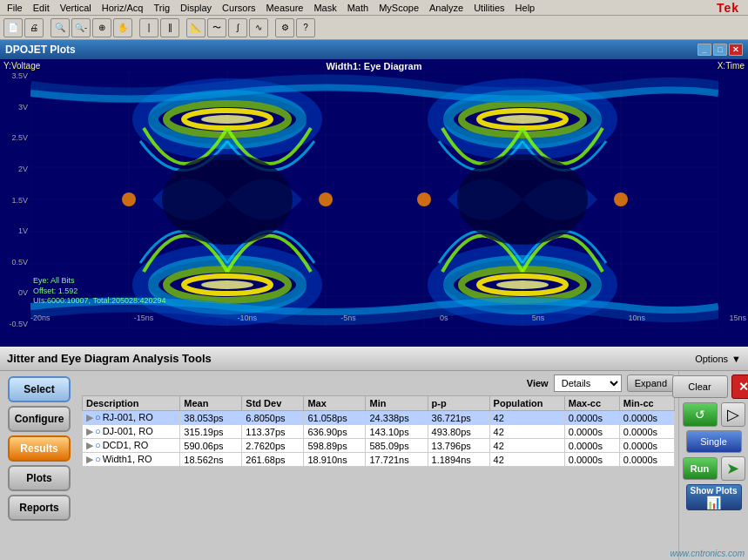  Describe the element at coordinates (526, 8) in the screenshot. I see `menu-help: Help` at that location.